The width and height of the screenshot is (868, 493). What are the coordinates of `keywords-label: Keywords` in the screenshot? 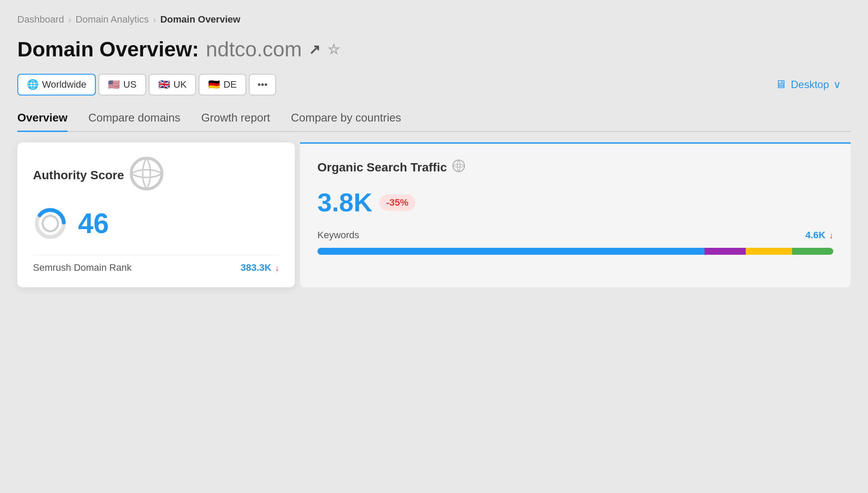 It's located at (338, 235).